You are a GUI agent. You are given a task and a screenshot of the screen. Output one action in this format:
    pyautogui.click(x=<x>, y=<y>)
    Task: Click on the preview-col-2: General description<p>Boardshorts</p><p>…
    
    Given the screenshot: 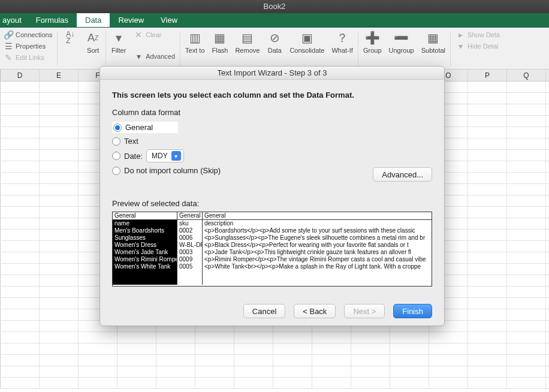 What is the action you would take?
    pyautogui.click(x=317, y=248)
    